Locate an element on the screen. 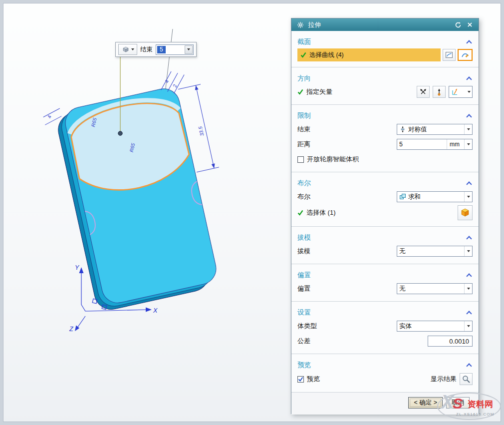 The image size is (504, 425). curve-rule-button is located at coordinates (449, 55).